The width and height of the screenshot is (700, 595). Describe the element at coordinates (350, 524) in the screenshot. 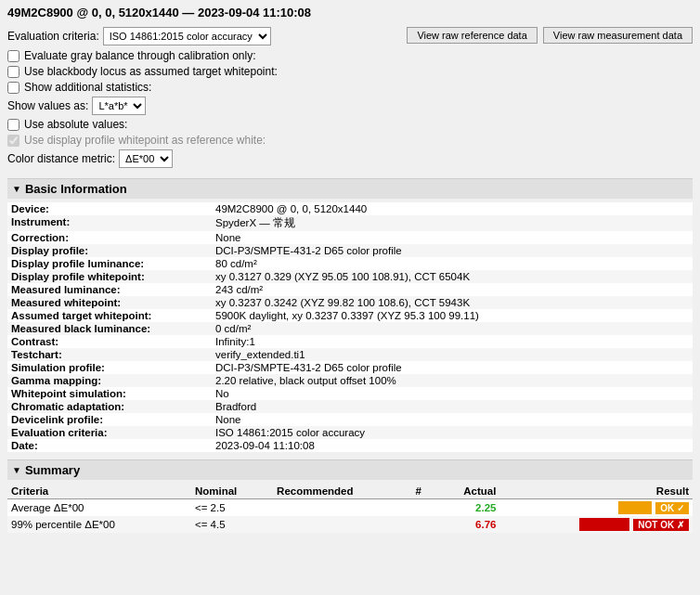

I see `list-item: 99% percentile ΔE*00<= 4.56.76NOT OK ✗` at that location.